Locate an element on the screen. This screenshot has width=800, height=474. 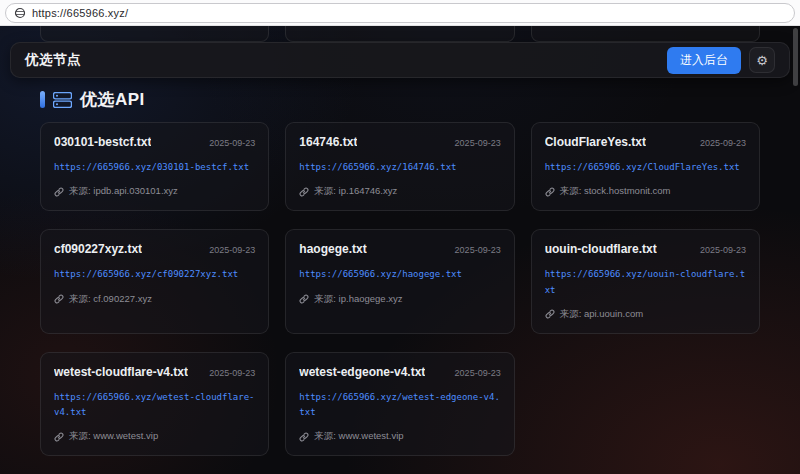
card-header: 164746.txt 2025-09-23 is located at coordinates (400, 142).